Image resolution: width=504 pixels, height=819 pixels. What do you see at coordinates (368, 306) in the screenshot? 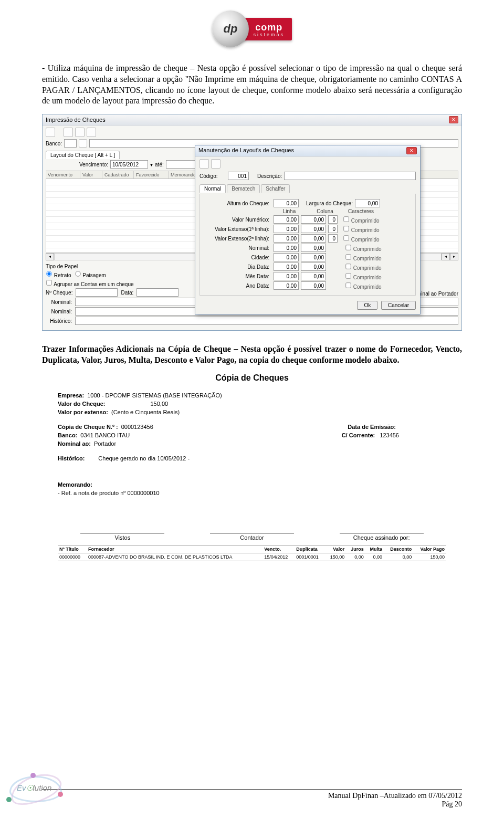
I see `ok-button: Ok` at bounding box center [368, 306].